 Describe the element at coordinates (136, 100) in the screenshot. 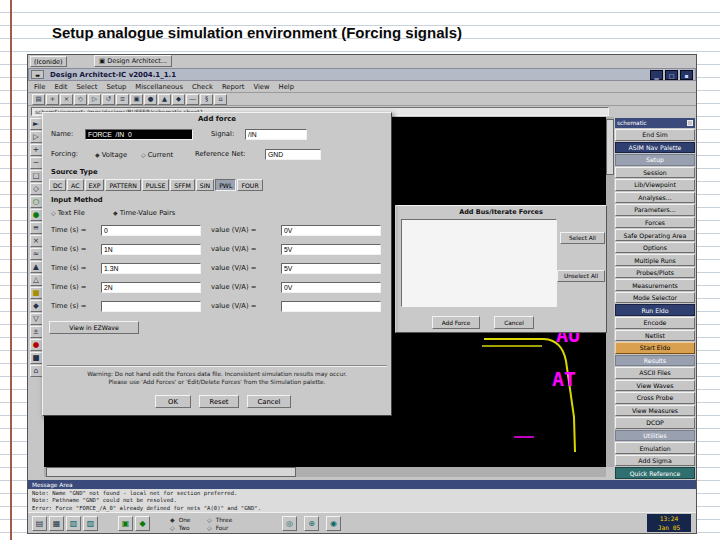

I see `toolbar-grid-icon: ▣` at that location.